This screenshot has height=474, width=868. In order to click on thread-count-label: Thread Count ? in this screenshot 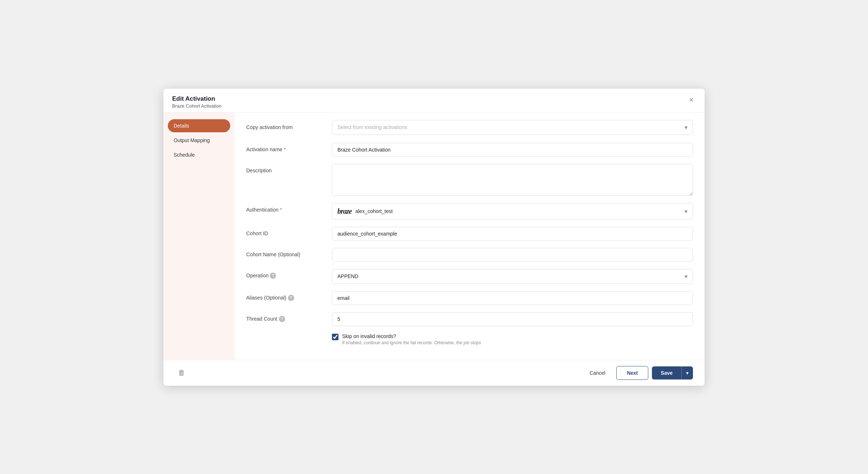, I will do `click(286, 317)`.